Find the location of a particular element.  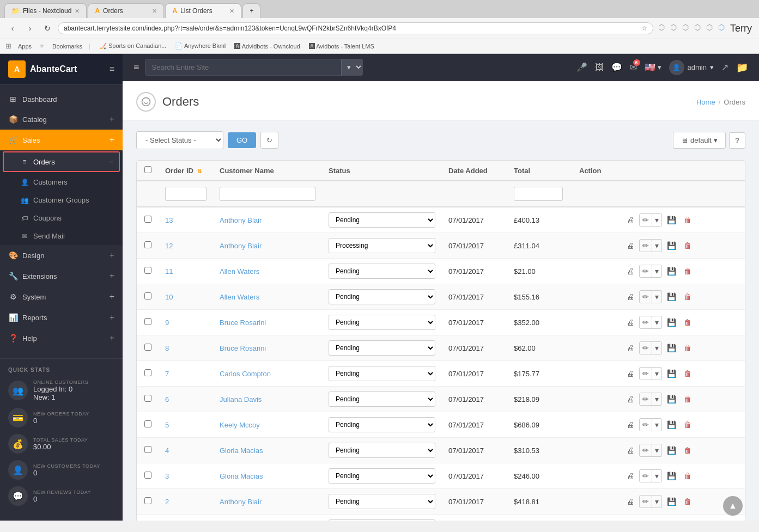

ext-icon-4: ⬡ is located at coordinates (697, 28).